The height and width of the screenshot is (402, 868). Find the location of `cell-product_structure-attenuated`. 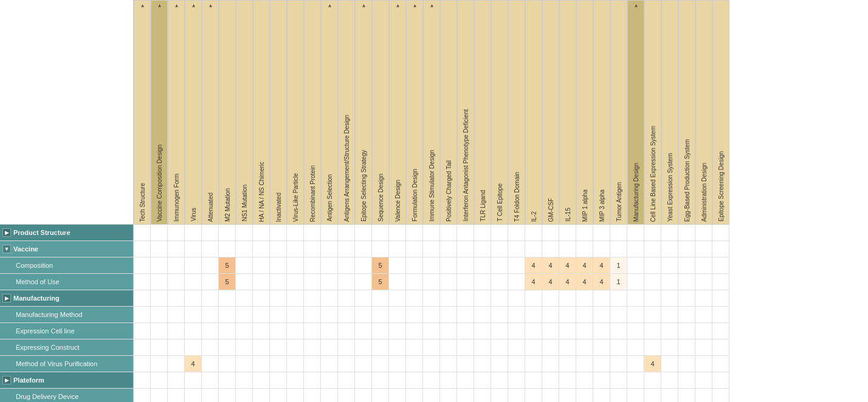

cell-product_structure-attenuated is located at coordinates (210, 233).